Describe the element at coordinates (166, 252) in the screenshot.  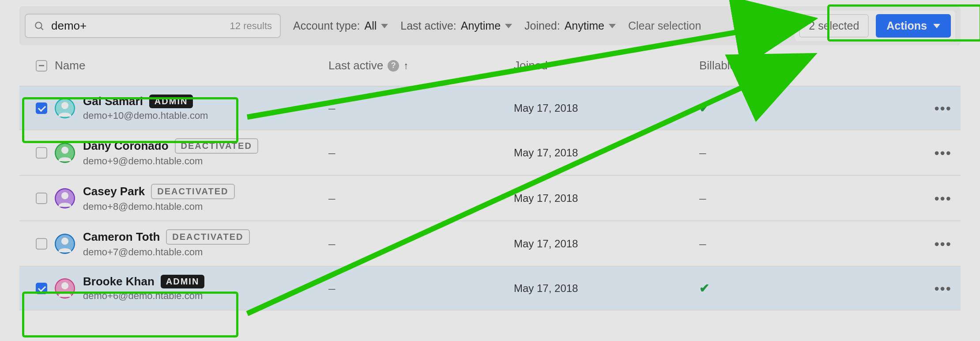
I see `user-email: demo+7@demo.htable.com` at that location.